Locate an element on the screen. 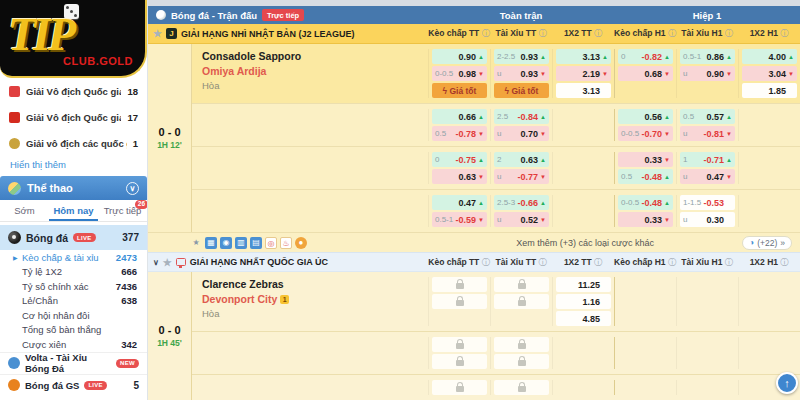 Image resolution: width=800 pixels, height=400 pixels. odds-cell: 0.47▲ is located at coordinates (460, 202).